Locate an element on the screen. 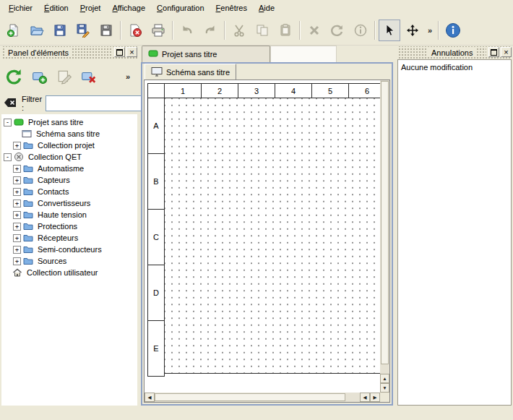  scroll-down-button is located at coordinates (384, 387).